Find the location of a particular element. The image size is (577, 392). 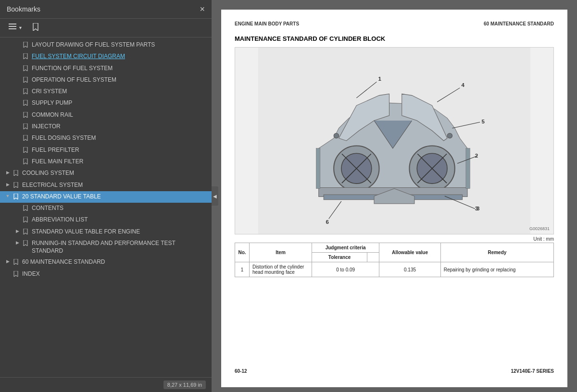

bookmark-item-standard-value-engine: ▶STANDARD VALUE TABLE FOR ENGINE is located at coordinates (106, 232).